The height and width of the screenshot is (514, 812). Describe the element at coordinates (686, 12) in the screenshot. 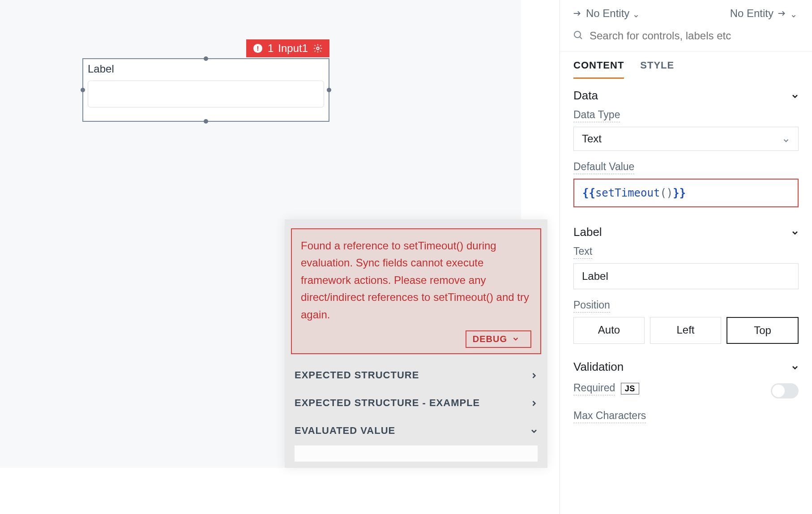

I see `entity-bindings-bar: No Entity No Entity` at that location.